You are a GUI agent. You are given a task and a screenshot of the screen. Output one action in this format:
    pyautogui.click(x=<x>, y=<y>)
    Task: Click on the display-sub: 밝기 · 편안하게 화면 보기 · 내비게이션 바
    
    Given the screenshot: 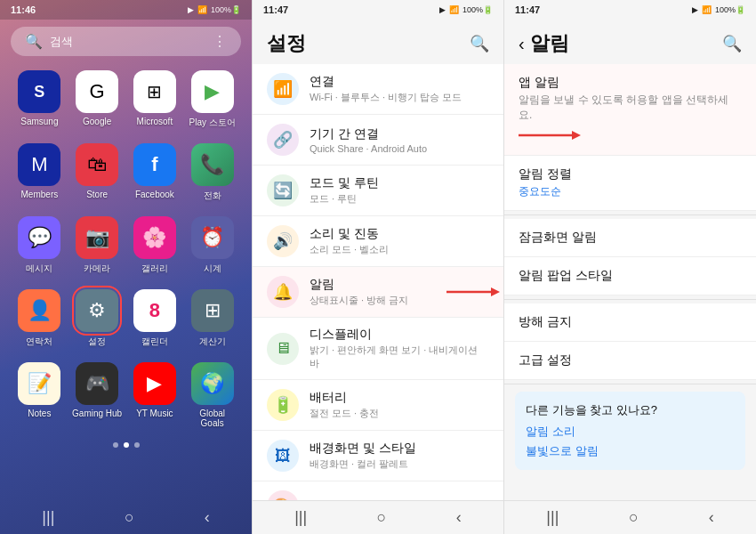 What is the action you would take?
    pyautogui.click(x=399, y=357)
    